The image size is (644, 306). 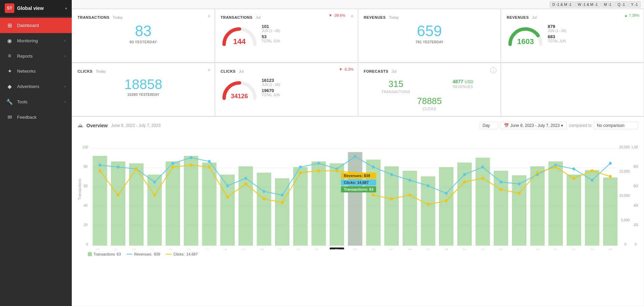 I want to click on tooltip-transactions: Transactions: 63, so click(x=359, y=189).